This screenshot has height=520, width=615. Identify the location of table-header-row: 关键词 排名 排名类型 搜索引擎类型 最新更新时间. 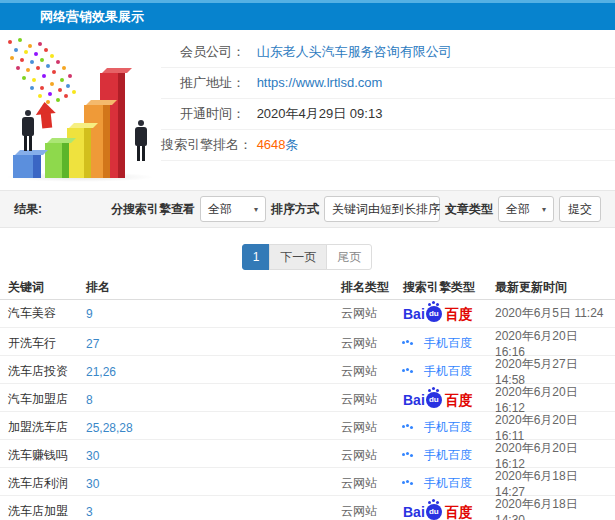
(308, 288).